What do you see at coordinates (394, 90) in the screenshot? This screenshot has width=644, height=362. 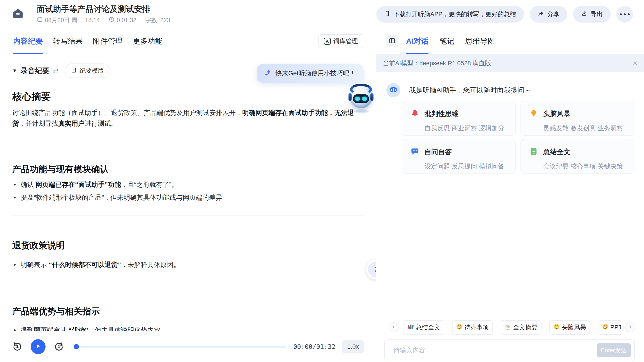 I see `ai-avatar` at bounding box center [394, 90].